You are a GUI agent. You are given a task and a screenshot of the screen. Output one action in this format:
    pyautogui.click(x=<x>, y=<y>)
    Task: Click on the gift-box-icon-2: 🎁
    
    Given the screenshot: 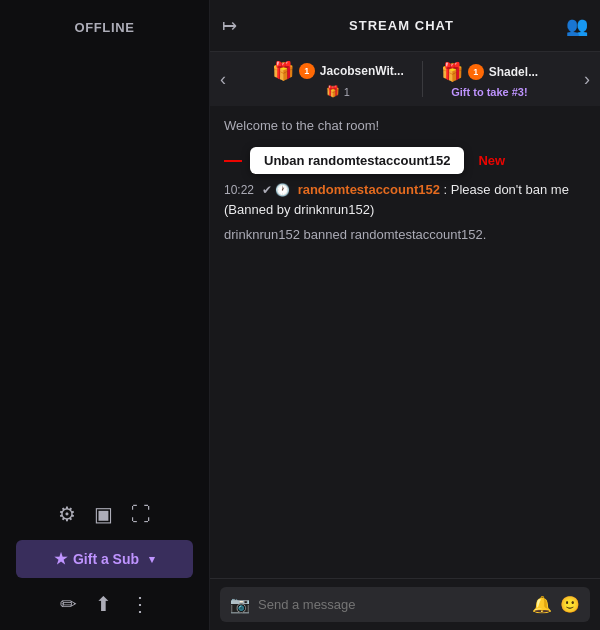 What is the action you would take?
    pyautogui.click(x=452, y=72)
    